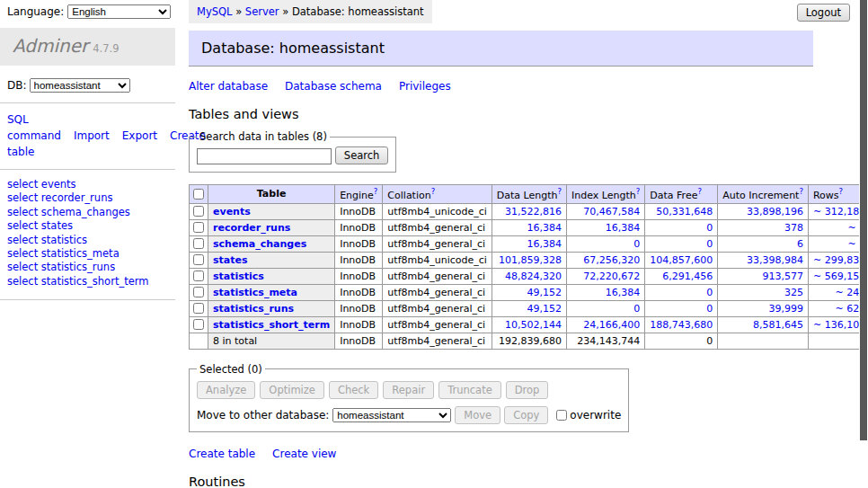 The height and width of the screenshot is (488, 868). Describe the element at coordinates (232, 212) in the screenshot. I see `table-link-events: events` at that location.